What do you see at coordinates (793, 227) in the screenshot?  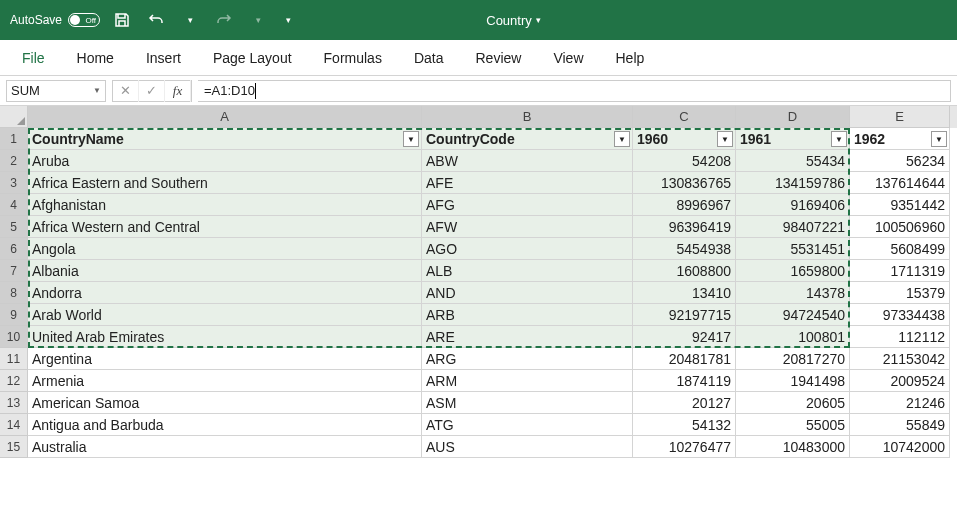 I see `cell: 98407221` at bounding box center [793, 227].